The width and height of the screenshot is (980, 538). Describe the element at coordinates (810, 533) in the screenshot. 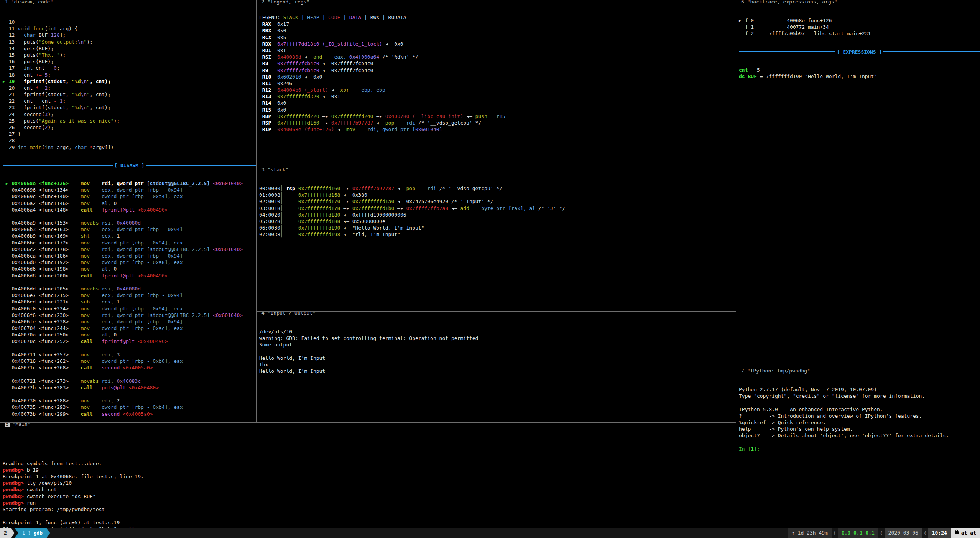

I see `uptime-segment: ↑ 1d 23h 49m` at that location.